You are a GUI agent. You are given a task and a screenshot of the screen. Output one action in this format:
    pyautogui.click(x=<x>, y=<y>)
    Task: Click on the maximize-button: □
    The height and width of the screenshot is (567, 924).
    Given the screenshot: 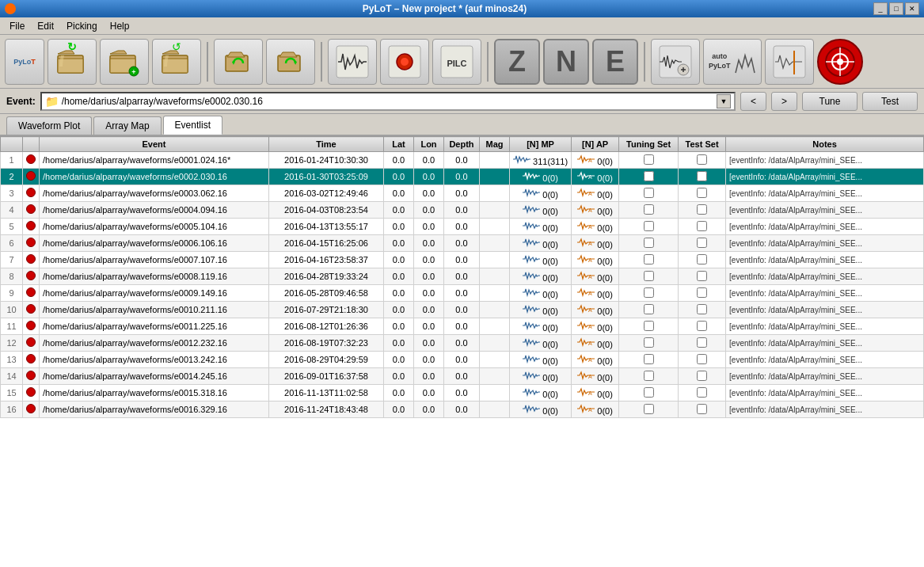 What is the action you would take?
    pyautogui.click(x=896, y=9)
    